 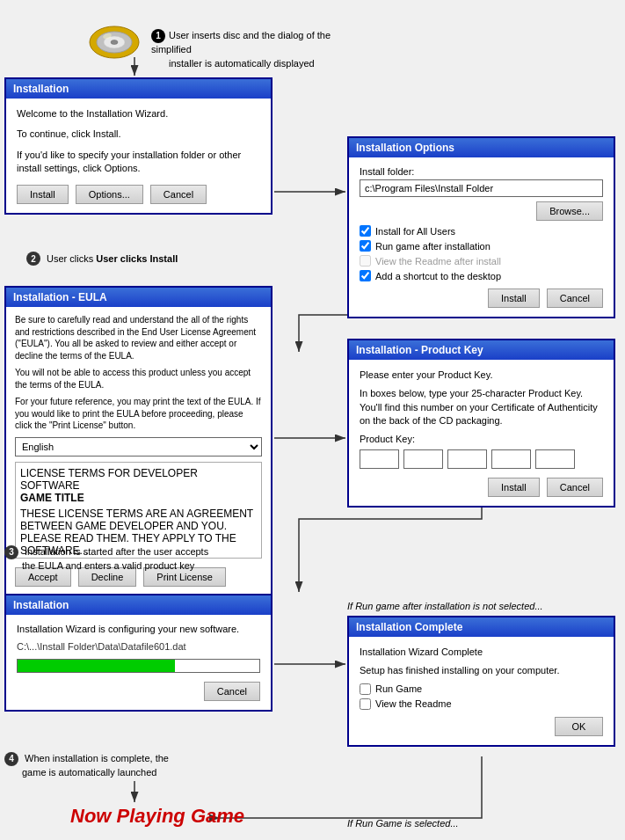 What do you see at coordinates (139, 162) in the screenshot?
I see `install-win1-line3: If you'd like to specify your installati…` at bounding box center [139, 162].